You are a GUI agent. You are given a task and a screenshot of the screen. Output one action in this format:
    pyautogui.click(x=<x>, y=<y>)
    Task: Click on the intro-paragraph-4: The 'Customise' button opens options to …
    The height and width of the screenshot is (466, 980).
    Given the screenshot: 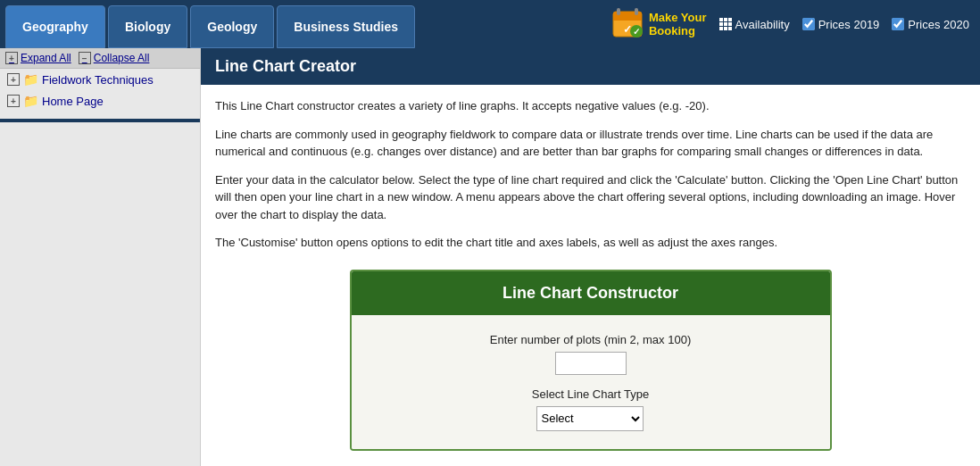 What is the action you would take?
    pyautogui.click(x=591, y=243)
    